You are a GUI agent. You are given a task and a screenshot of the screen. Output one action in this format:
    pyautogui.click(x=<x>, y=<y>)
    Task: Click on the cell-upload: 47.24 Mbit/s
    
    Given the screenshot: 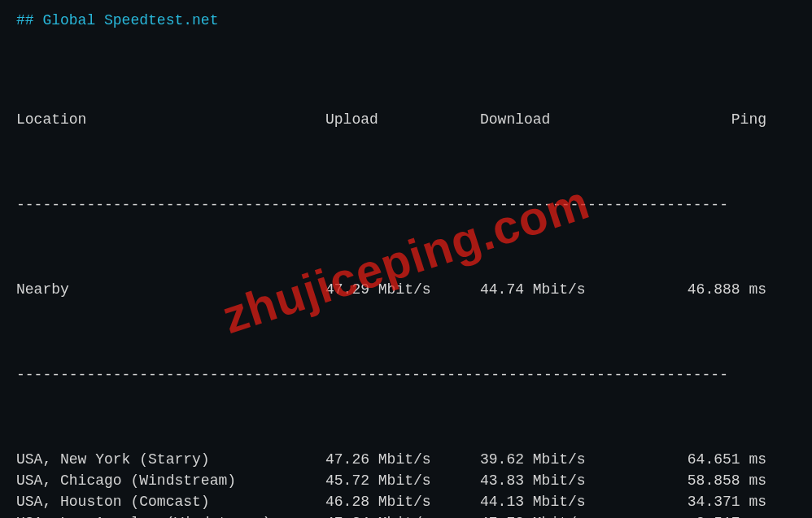 What is the action you would take?
    pyautogui.click(x=403, y=516)
    